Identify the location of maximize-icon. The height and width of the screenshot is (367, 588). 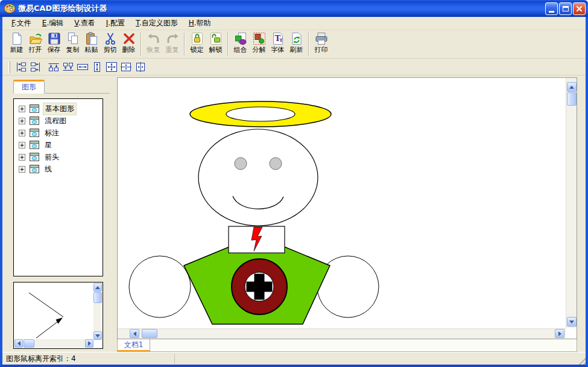
(566, 8).